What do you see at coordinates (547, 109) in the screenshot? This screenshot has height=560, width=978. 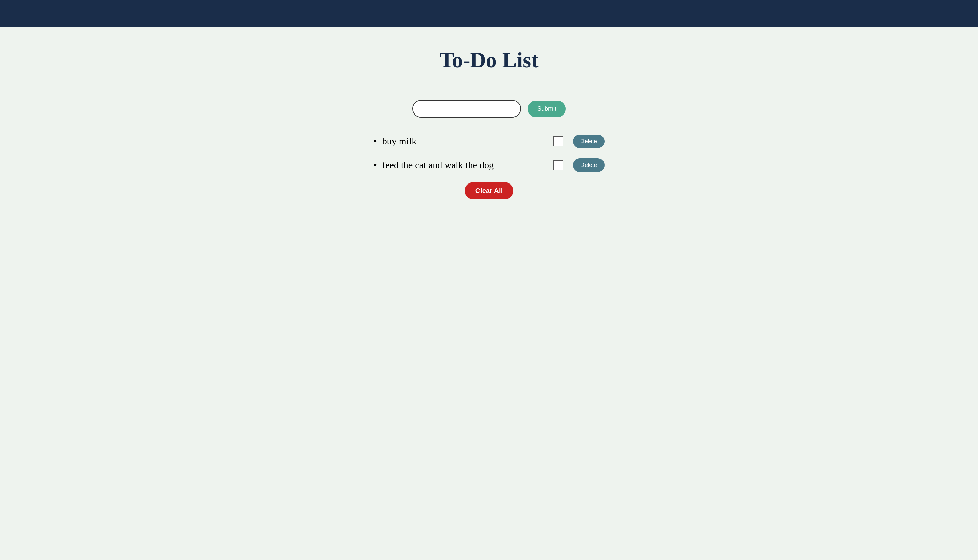 I see `submit-button: Submit` at bounding box center [547, 109].